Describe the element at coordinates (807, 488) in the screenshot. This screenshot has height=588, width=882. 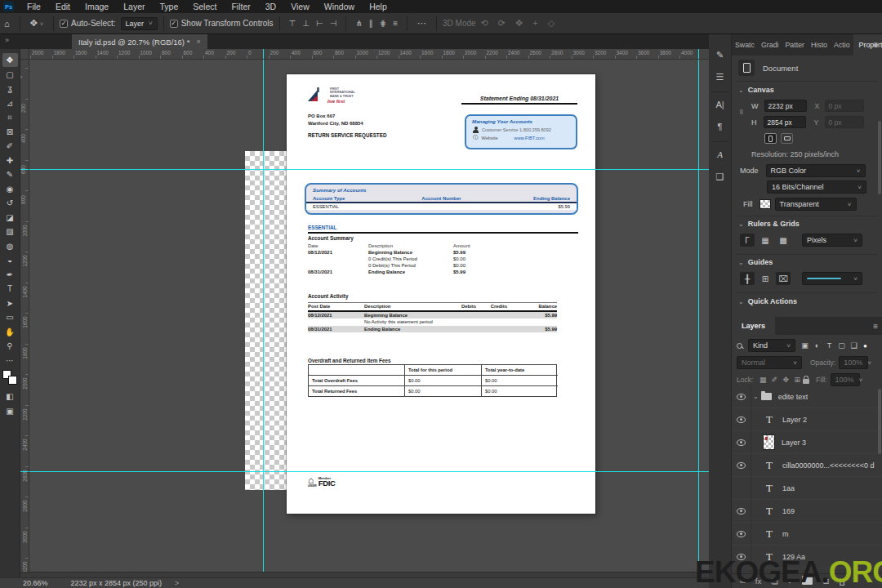
I see `layer-row: T1aa` at that location.